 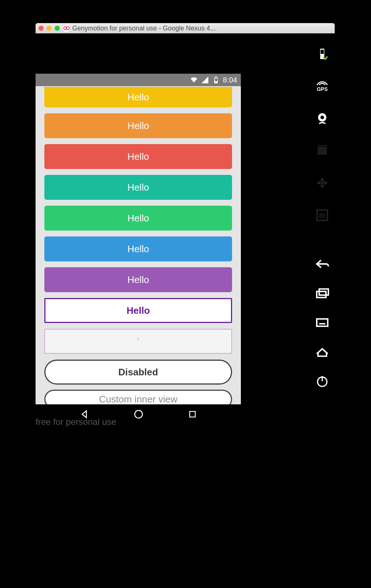 I want to click on button-teal: Hello, so click(x=138, y=187).